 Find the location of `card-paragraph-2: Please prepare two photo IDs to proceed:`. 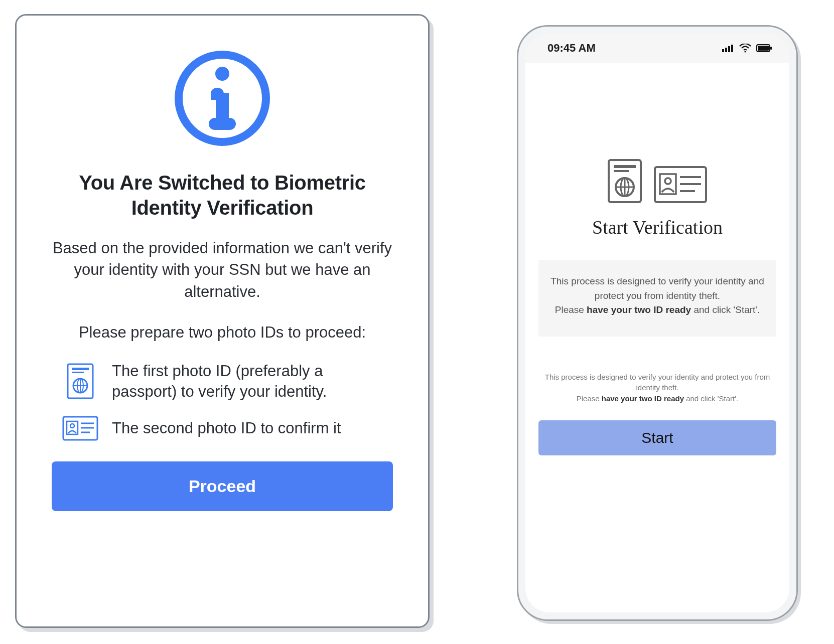

card-paragraph-2: Please prepare two photo IDs to proceed: is located at coordinates (222, 332).